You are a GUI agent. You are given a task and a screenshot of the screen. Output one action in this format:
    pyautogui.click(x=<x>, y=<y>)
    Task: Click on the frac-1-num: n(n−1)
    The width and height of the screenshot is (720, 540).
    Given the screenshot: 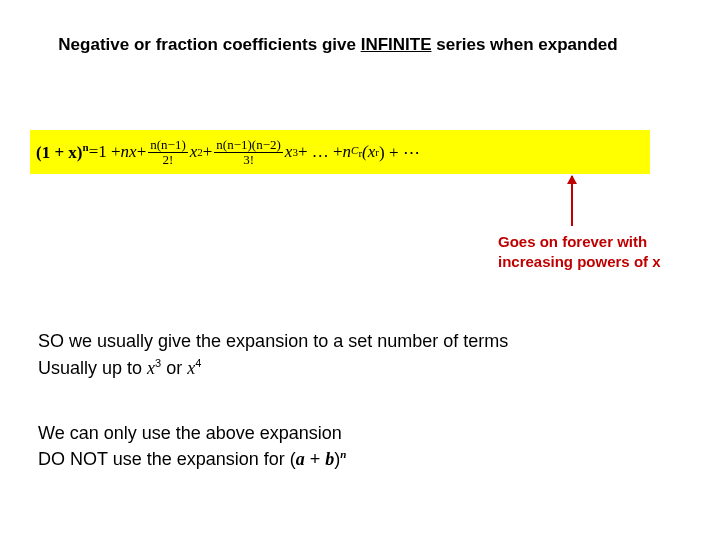 What is the action you would take?
    pyautogui.click(x=168, y=146)
    